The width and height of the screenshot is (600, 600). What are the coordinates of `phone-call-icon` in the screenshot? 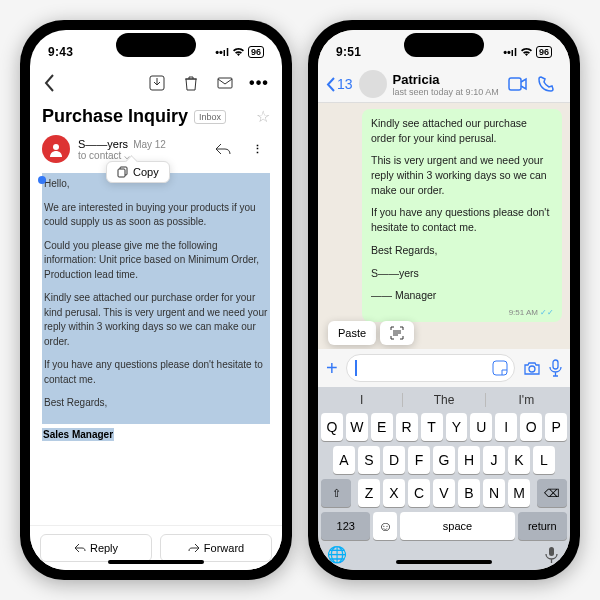 It's located at (550, 84).